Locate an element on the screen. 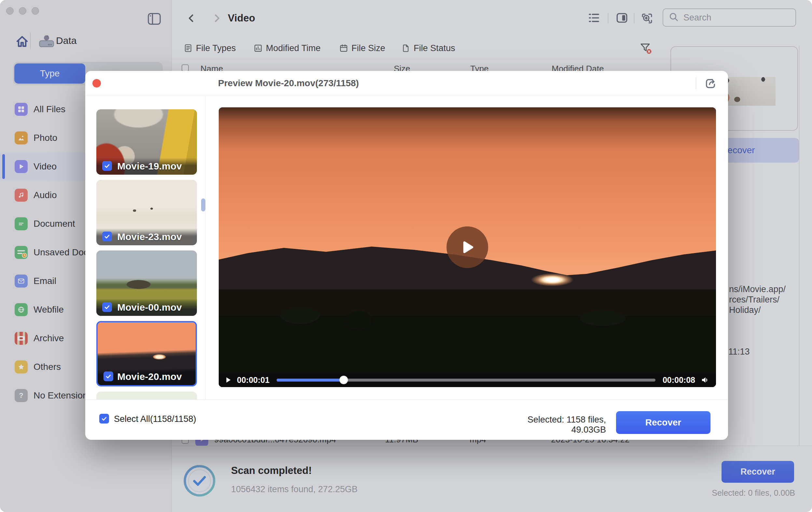 This screenshot has width=812, height=512. close-dialog-button is located at coordinates (96, 84).